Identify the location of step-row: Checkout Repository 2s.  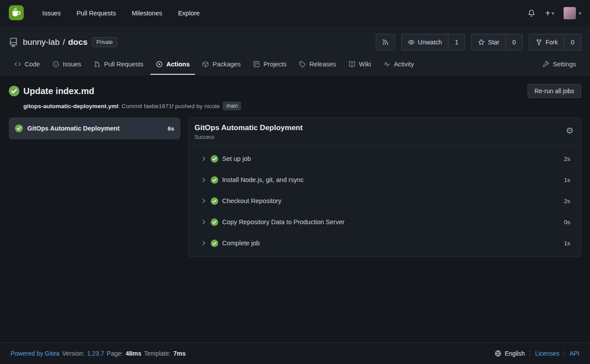
(385, 201).